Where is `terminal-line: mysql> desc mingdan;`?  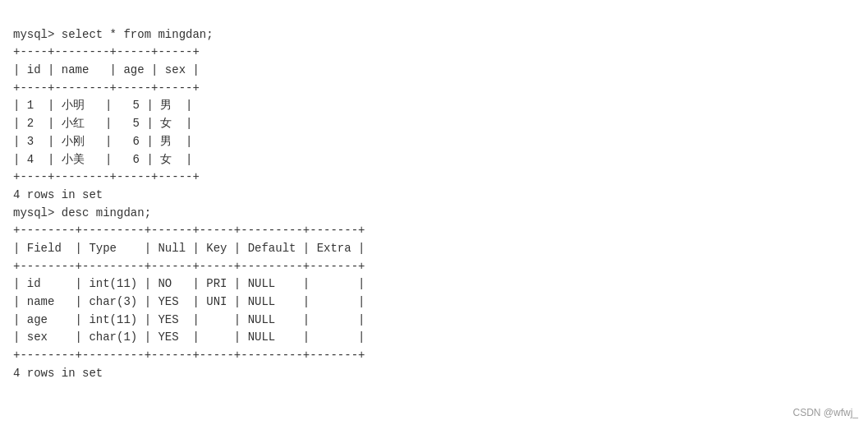
terminal-line: mysql> desc mingdan; is located at coordinates (434, 214).